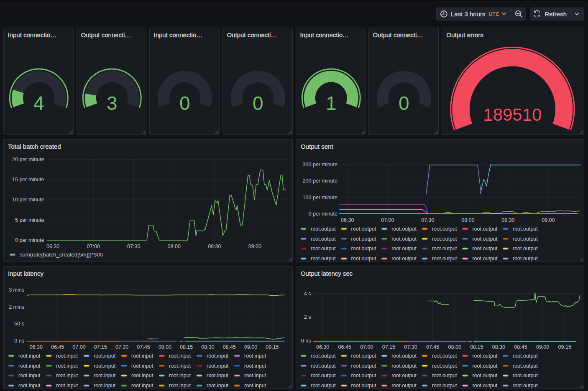 Image resolution: width=588 pixels, height=391 pixels. I want to click on svg-text: Last 3 hours, so click(468, 14).